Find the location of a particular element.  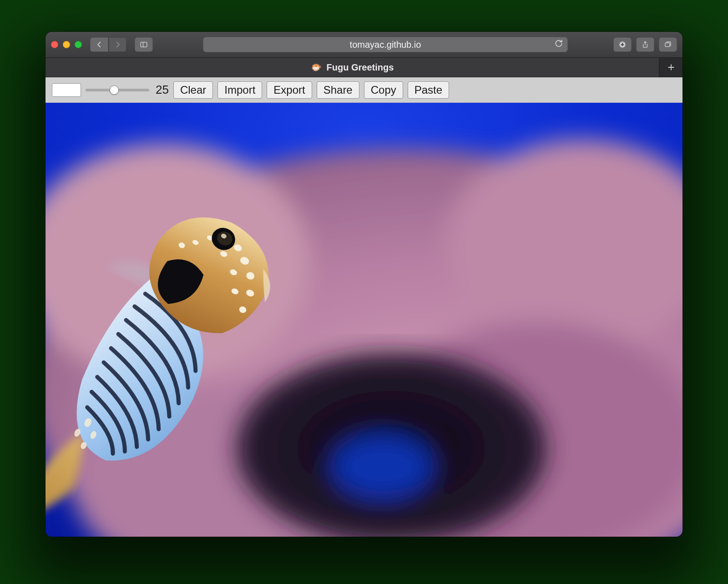

download-circle-icon is located at coordinates (622, 45).